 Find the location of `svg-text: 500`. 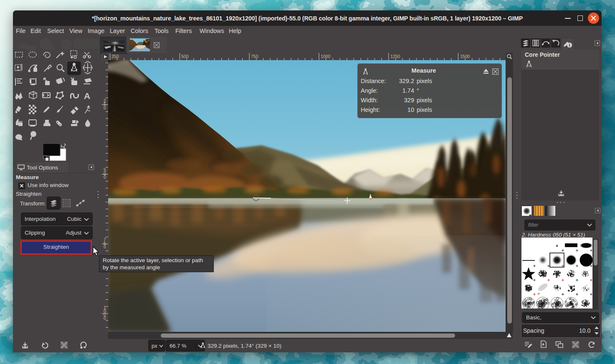

svg-text: 500 is located at coordinates (185, 56).